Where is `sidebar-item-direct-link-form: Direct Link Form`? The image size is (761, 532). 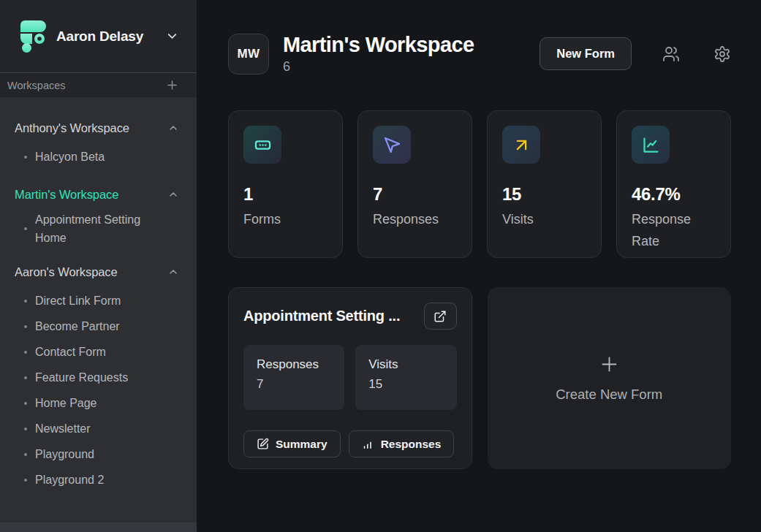
sidebar-item-direct-link-form: Direct Link Form is located at coordinates (98, 301).